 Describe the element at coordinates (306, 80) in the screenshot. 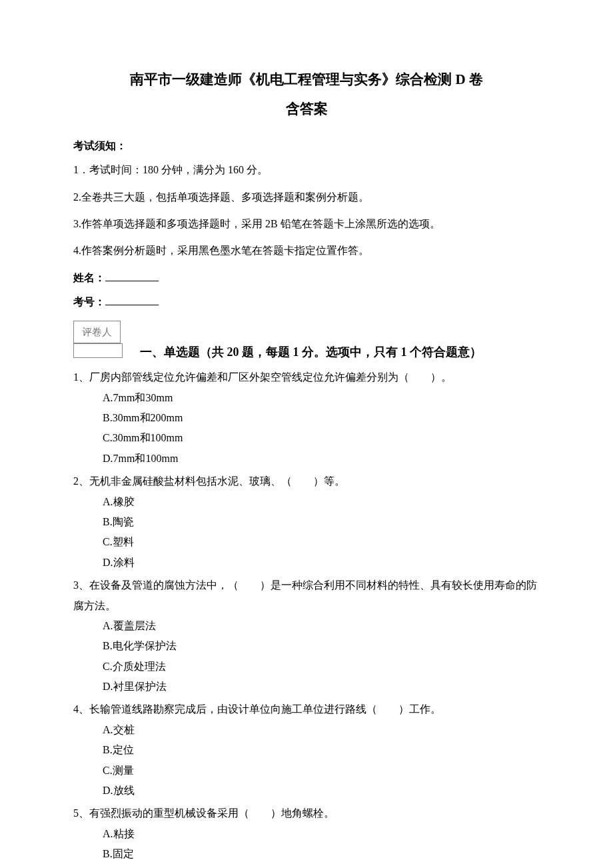

I see `page-title: 南平市一级建造师《机电工程管理与实务》综合检测 D 卷` at that location.